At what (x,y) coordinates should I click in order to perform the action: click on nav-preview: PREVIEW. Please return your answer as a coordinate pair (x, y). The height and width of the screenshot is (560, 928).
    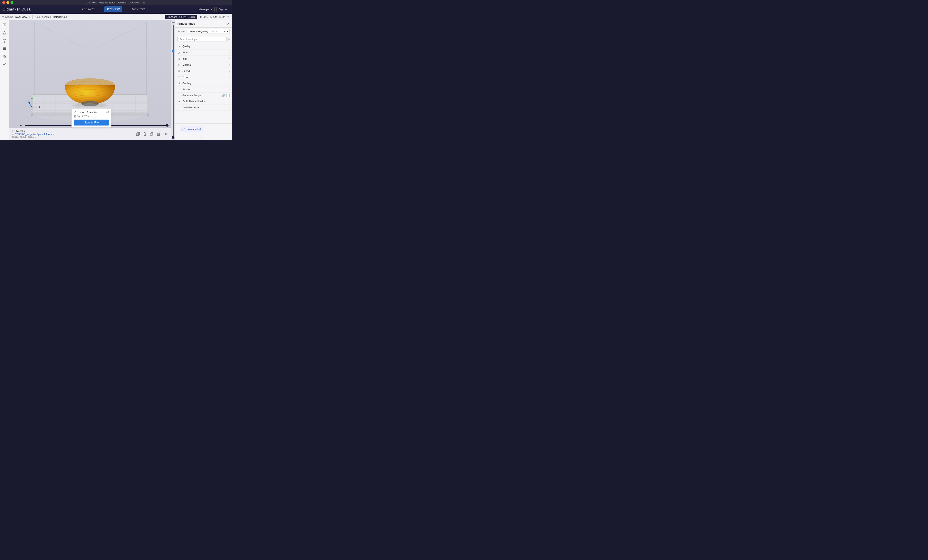
    Looking at the image, I should click on (113, 9).